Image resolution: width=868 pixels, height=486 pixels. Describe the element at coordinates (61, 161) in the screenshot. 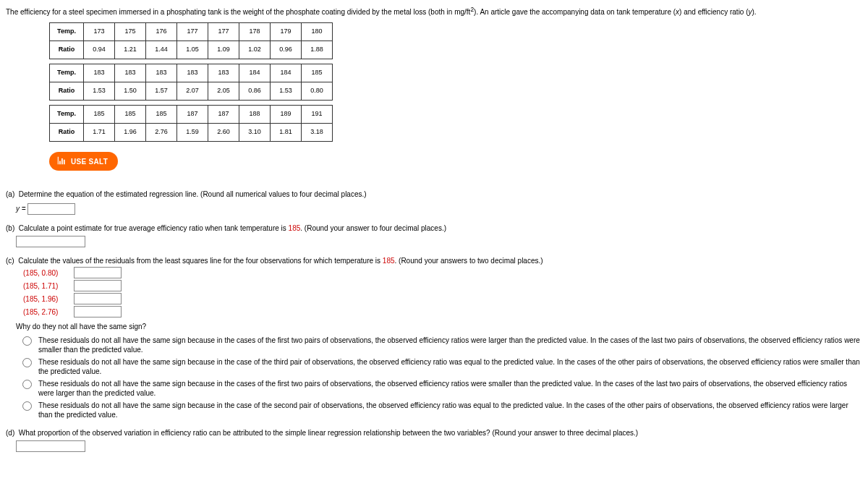

I see `chart-icon` at that location.